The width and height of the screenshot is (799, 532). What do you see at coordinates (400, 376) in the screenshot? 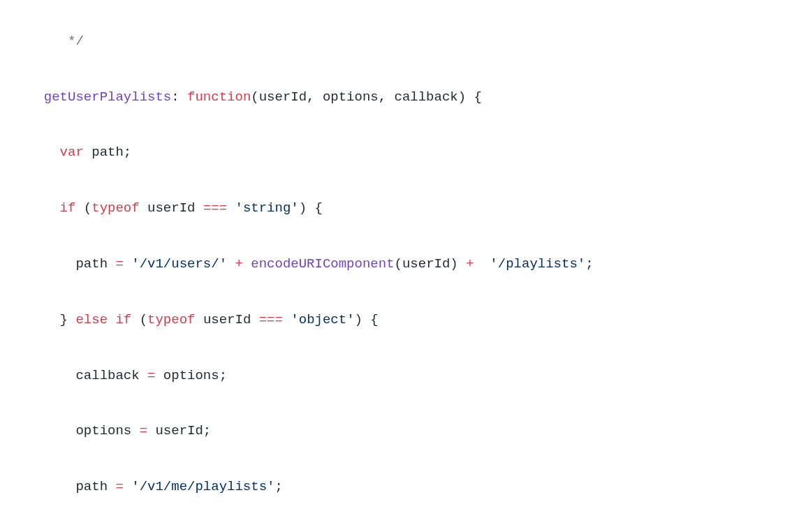
I see `code-line: callback = options;` at bounding box center [400, 376].